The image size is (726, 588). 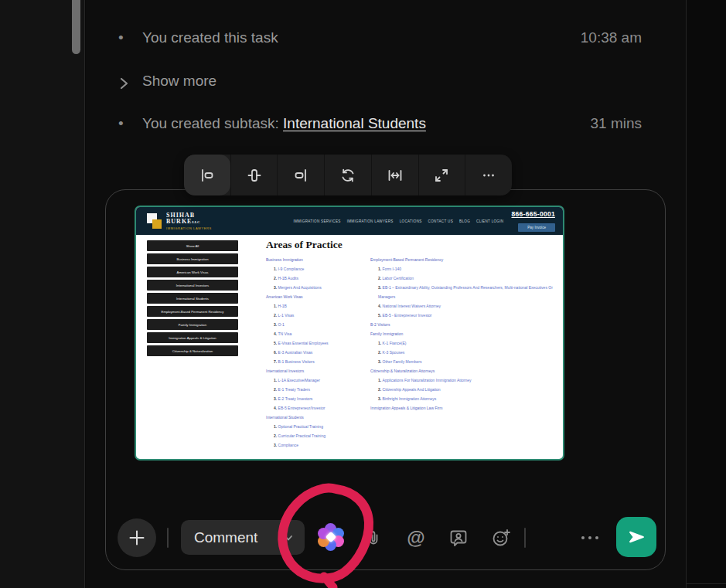 What do you see at coordinates (319, 297) in the screenshot?
I see `practice-section-heading: American Work Visas` at bounding box center [319, 297].